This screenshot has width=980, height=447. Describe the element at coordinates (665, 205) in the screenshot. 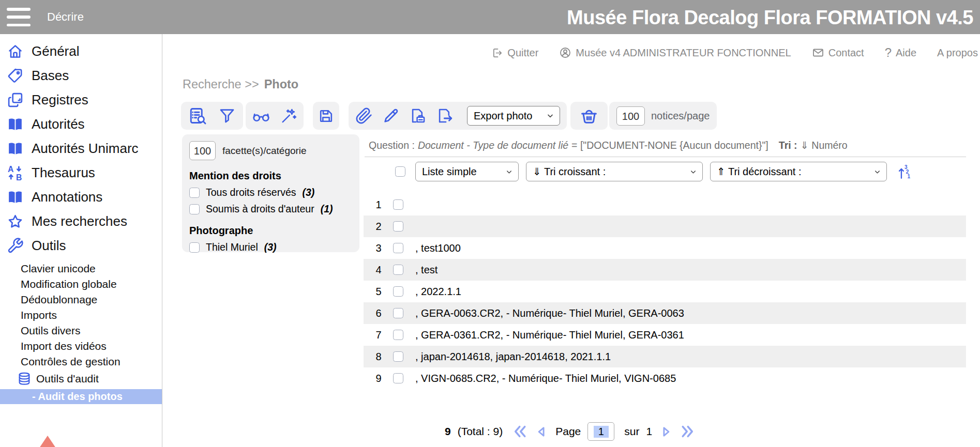

I see `table-row: 1` at that location.